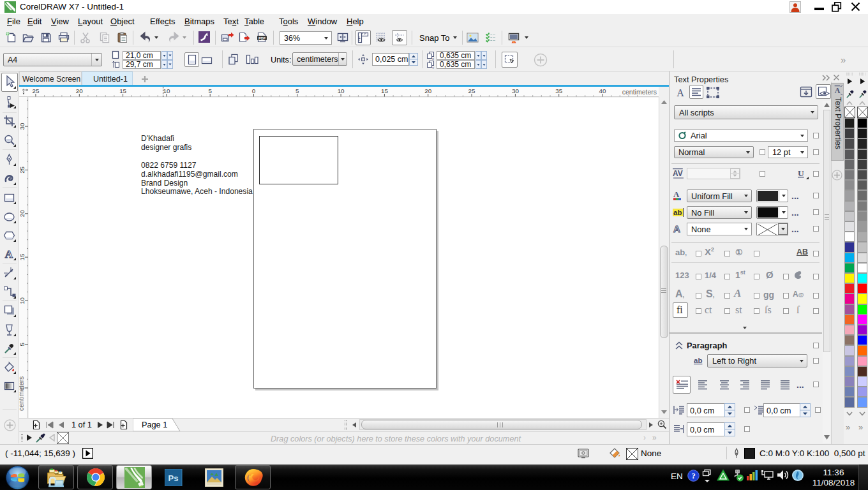 The image size is (868, 490). I want to click on svg-text: U, so click(801, 174).